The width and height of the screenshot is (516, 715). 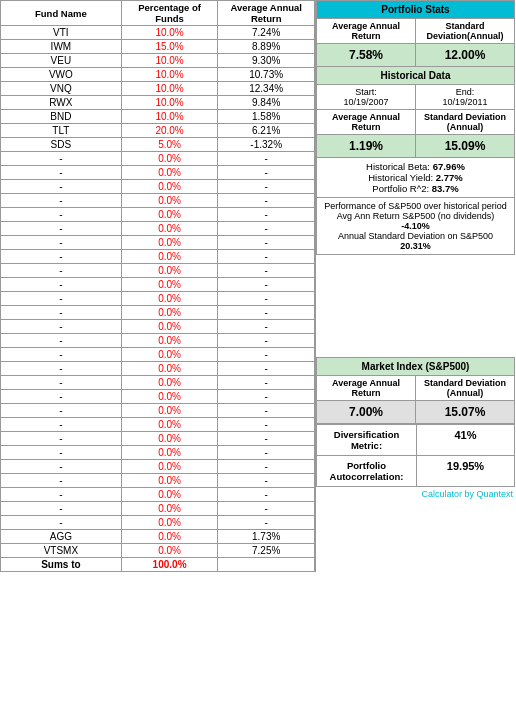 I want to click on fund-pct-cell: 15.0%, so click(x=170, y=47).